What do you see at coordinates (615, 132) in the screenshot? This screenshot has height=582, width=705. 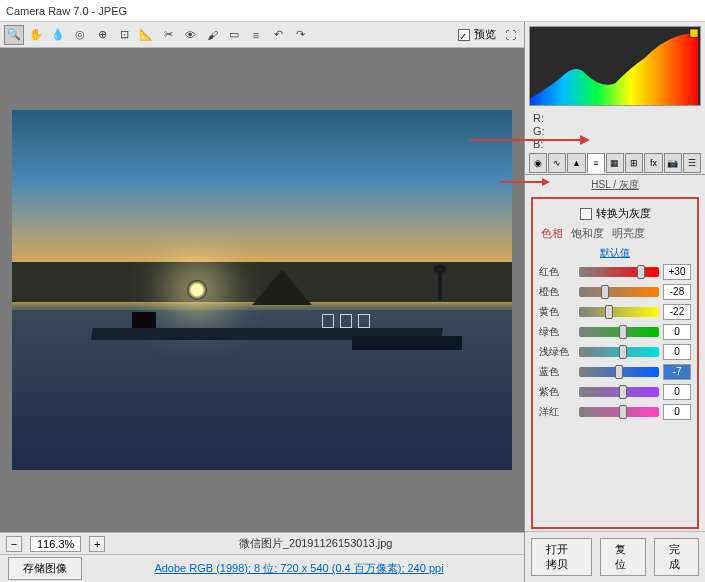 I see `rgb-readout: R:G:B:` at bounding box center [615, 132].